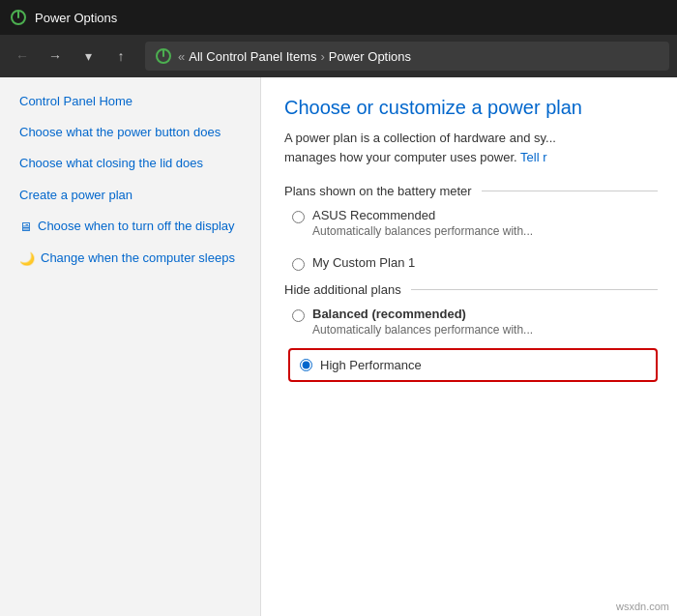 This screenshot has width=677, height=616. I want to click on title-bar: Power Options, so click(338, 17).